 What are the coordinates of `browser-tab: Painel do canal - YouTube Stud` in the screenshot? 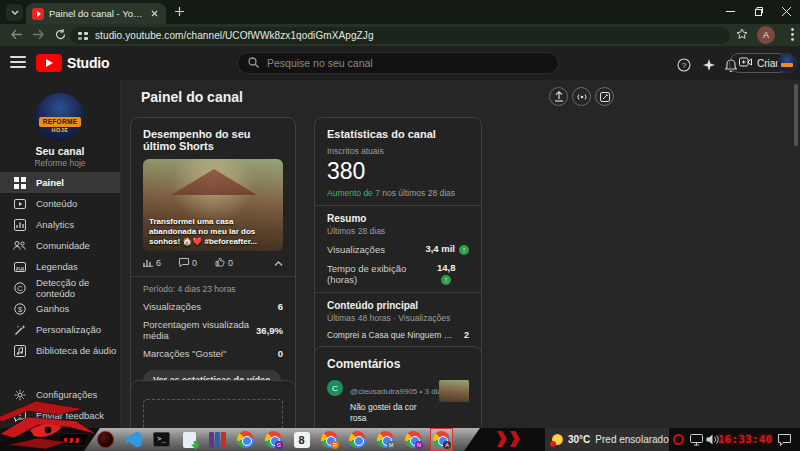 It's located at (96, 14).